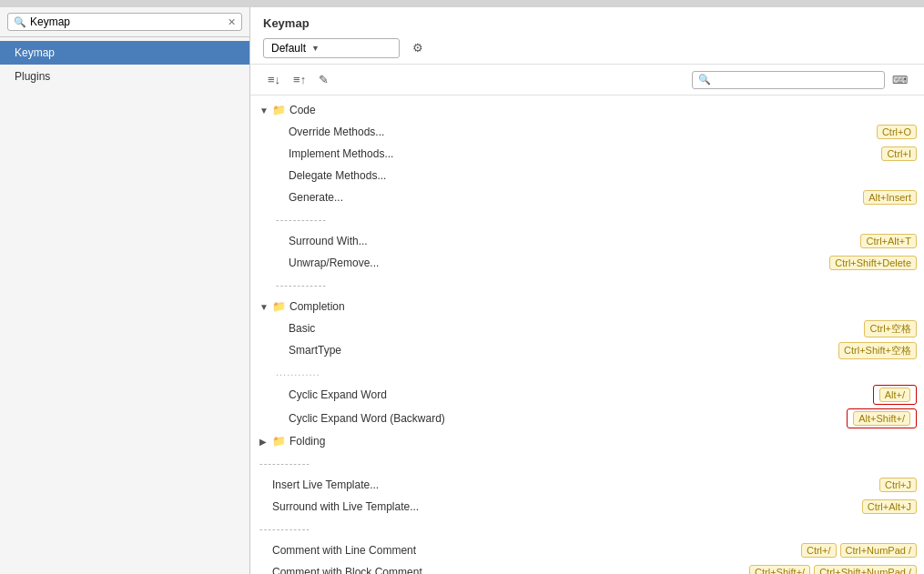  What do you see at coordinates (587, 550) in the screenshot?
I see `tree-item-comment-line: Comment with Line CommentCtrl+/Ctrl+NumP…` at bounding box center [587, 550].